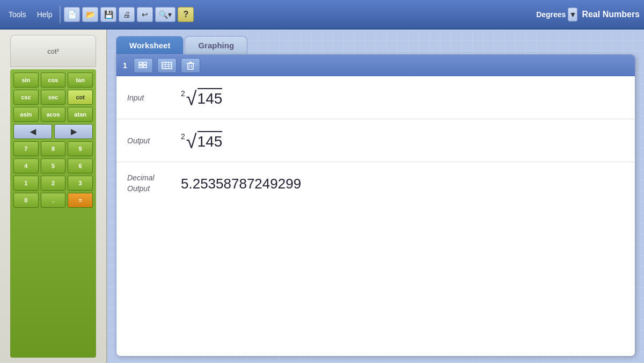 Image resolution: width=644 pixels, height=363 pixels. What do you see at coordinates (80, 149) in the screenshot?
I see `calc-btn-9: 9` at bounding box center [80, 149].